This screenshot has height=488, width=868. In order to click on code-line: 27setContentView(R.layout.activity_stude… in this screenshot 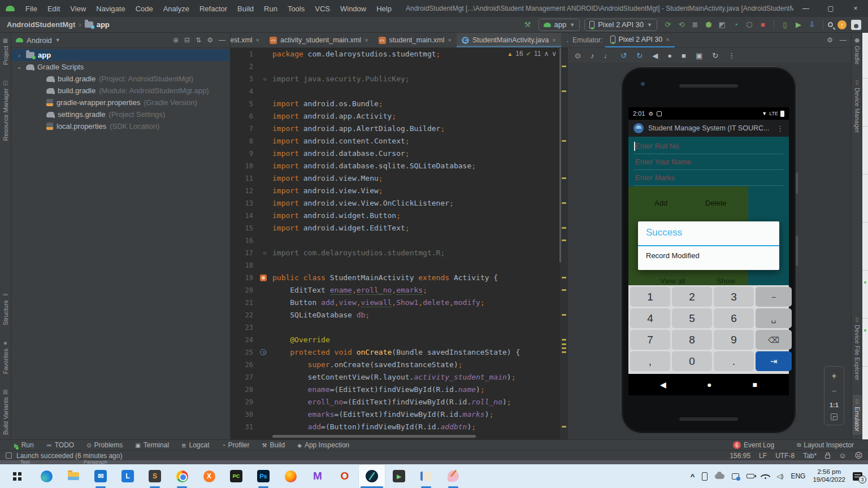, I will do `click(399, 377)`.